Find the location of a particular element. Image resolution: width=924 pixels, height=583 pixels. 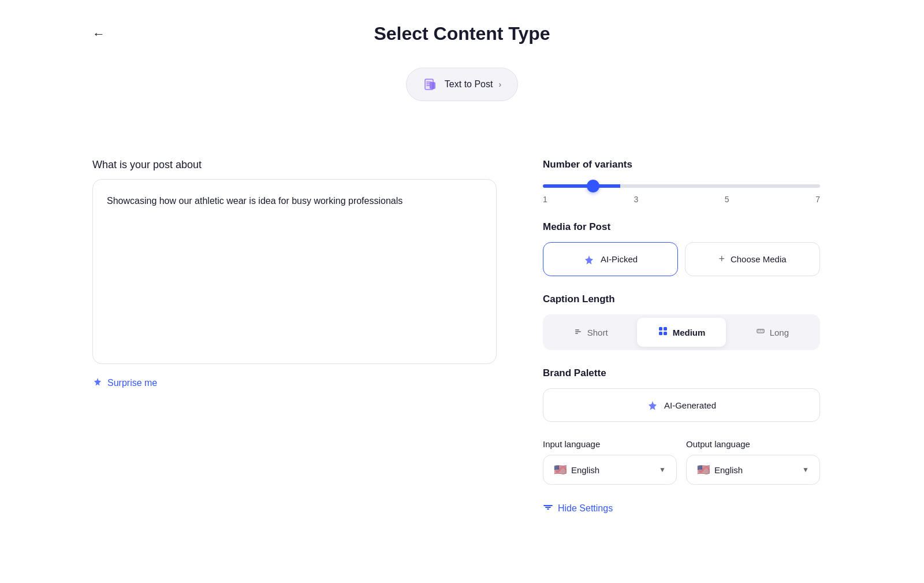

caption-long-label: Long is located at coordinates (780, 333).